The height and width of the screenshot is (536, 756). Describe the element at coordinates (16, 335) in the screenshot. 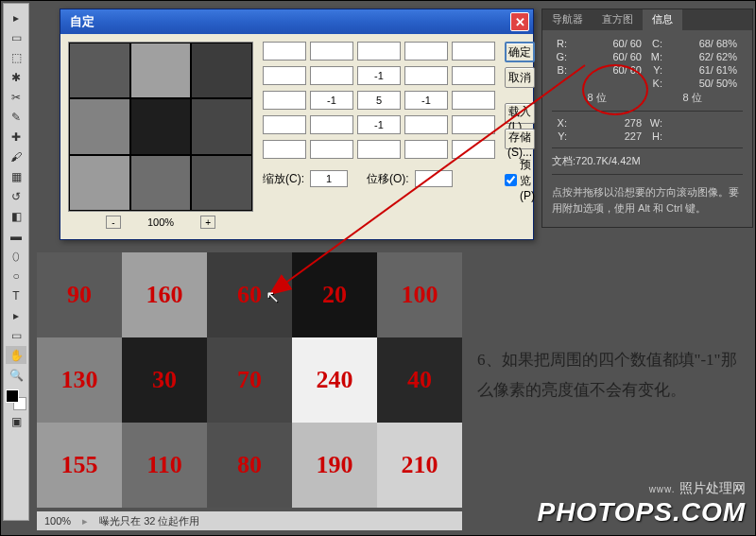

I see `tool-shape: ▭` at that location.